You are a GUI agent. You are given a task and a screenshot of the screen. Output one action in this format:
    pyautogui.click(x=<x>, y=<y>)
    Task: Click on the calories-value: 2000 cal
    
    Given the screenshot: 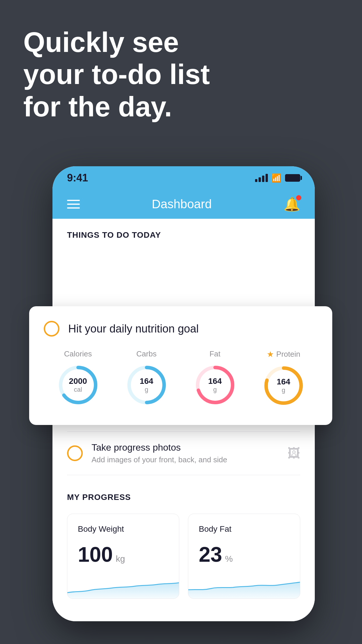 What is the action you would take?
    pyautogui.click(x=78, y=385)
    